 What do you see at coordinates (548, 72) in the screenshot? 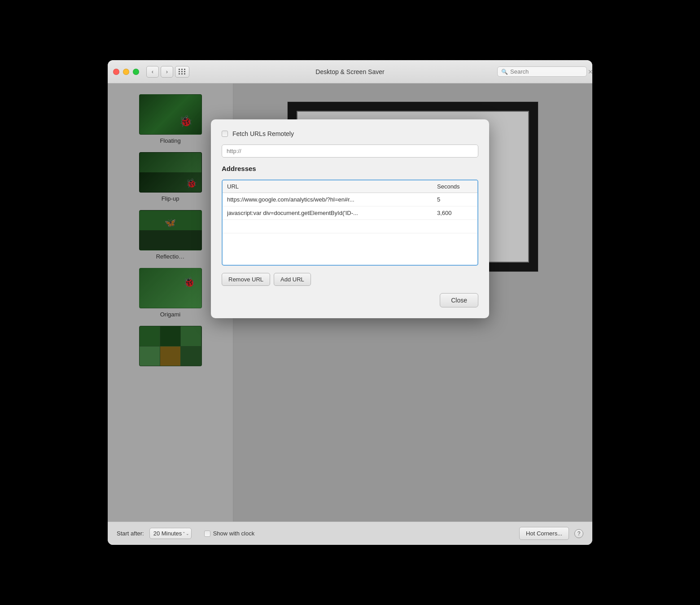
I see `search-input` at bounding box center [548, 72].